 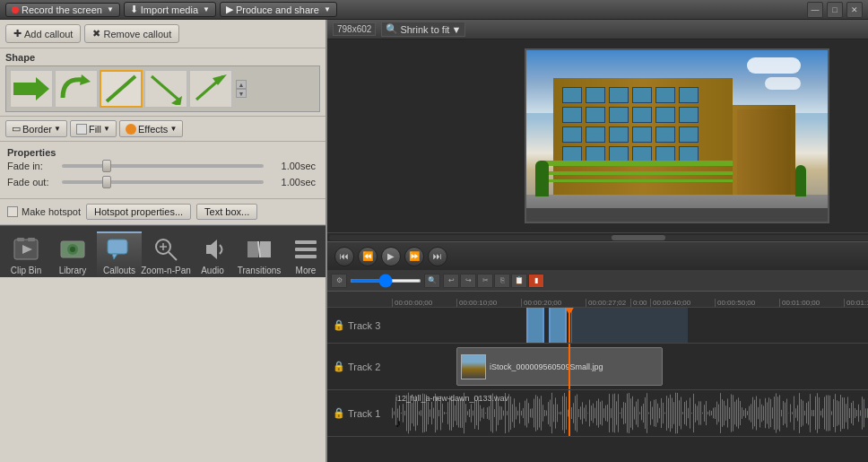 What do you see at coordinates (43, 34) in the screenshot?
I see `add-callout-button: ✚ Add callout` at bounding box center [43, 34].